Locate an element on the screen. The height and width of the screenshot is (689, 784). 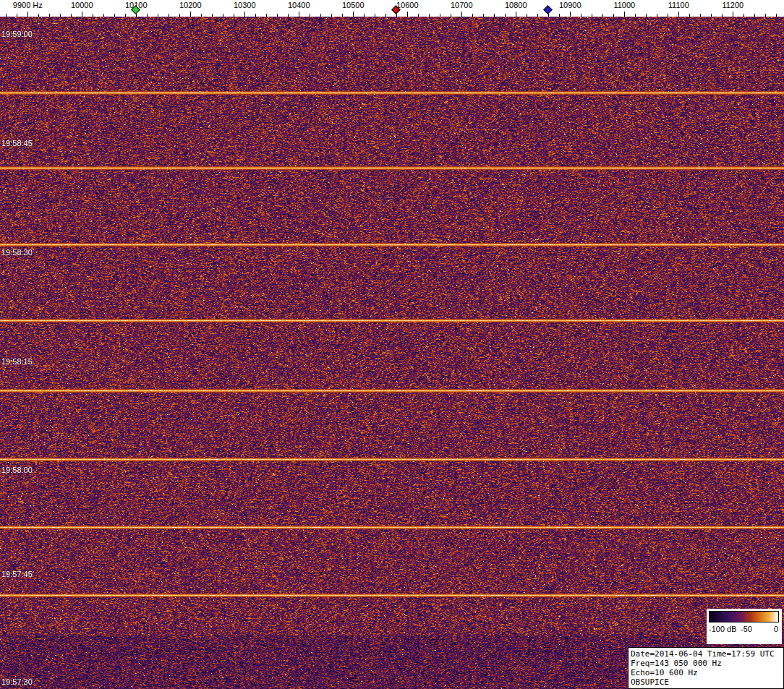
ruler-label: 9900 Hz is located at coordinates (27, 5).